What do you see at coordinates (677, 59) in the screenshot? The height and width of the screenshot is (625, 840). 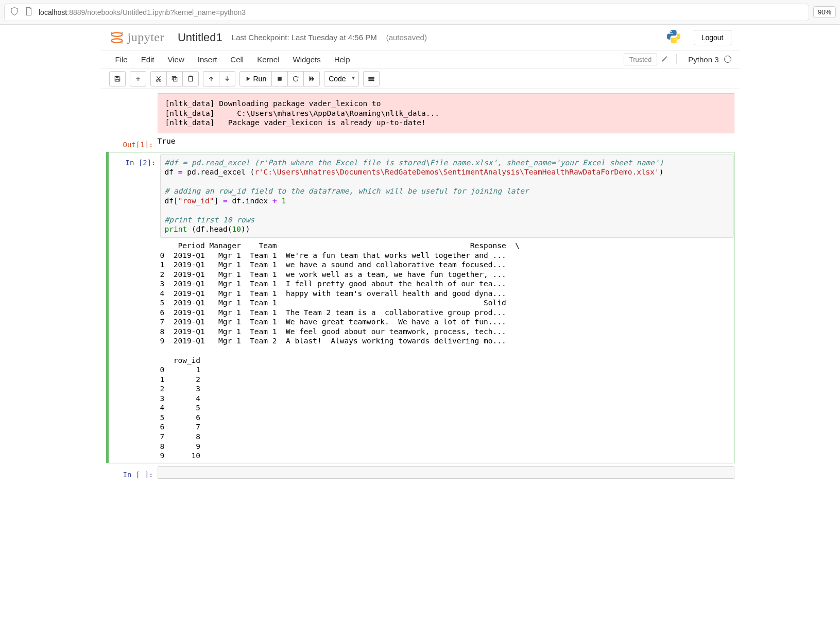 I see `divider` at bounding box center [677, 59].